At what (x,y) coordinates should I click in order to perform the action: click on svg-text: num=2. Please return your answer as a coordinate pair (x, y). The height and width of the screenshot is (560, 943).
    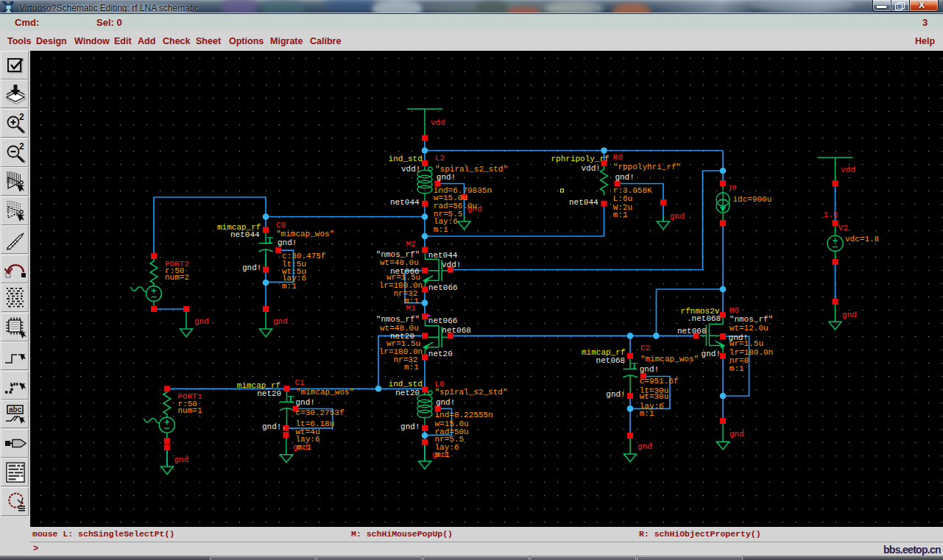
    Looking at the image, I should click on (177, 277).